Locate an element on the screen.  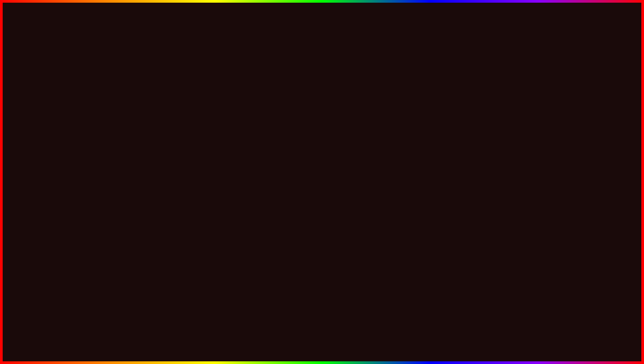
select-weapon-label: Select Weapon : Death Step is located at coordinates (93, 128).